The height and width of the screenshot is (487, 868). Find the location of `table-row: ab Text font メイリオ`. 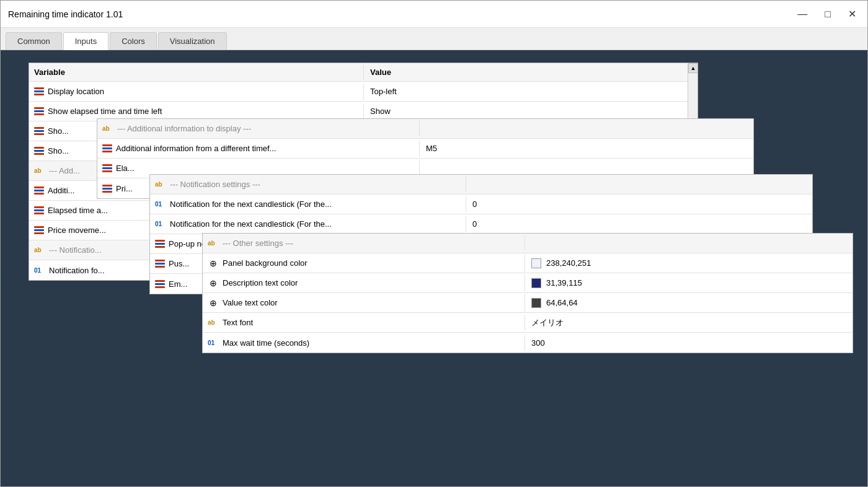

table-row: ab Text font メイリオ is located at coordinates (528, 323).